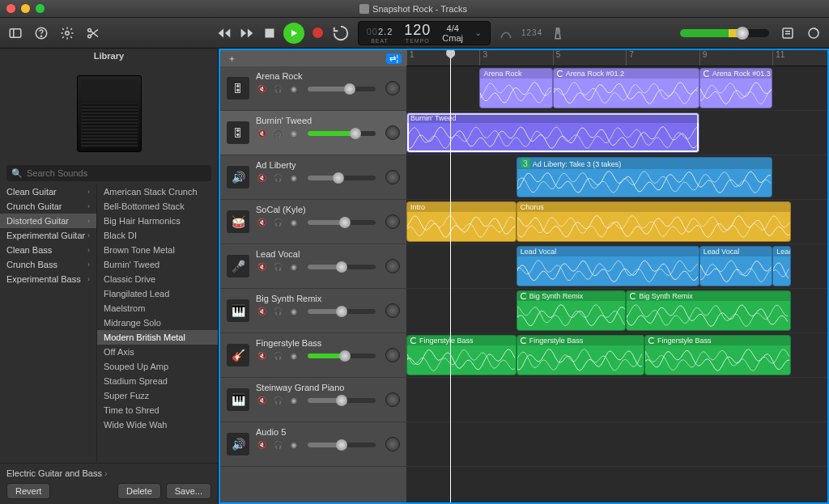 Image resolution: width=829 pixels, height=504 pixels. I want to click on track-lane: Fingerstyle BassFingerstyle BassFingerst…, so click(617, 356).